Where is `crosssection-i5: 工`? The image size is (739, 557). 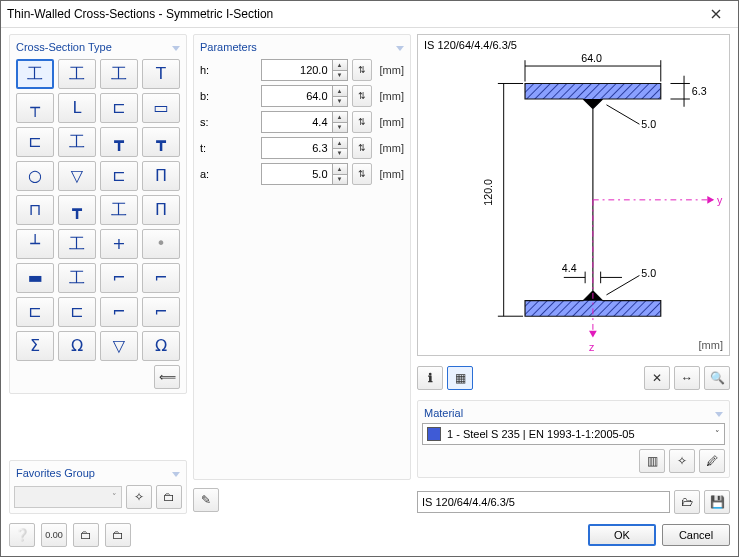 crosssection-i5: 工 is located at coordinates (77, 278).